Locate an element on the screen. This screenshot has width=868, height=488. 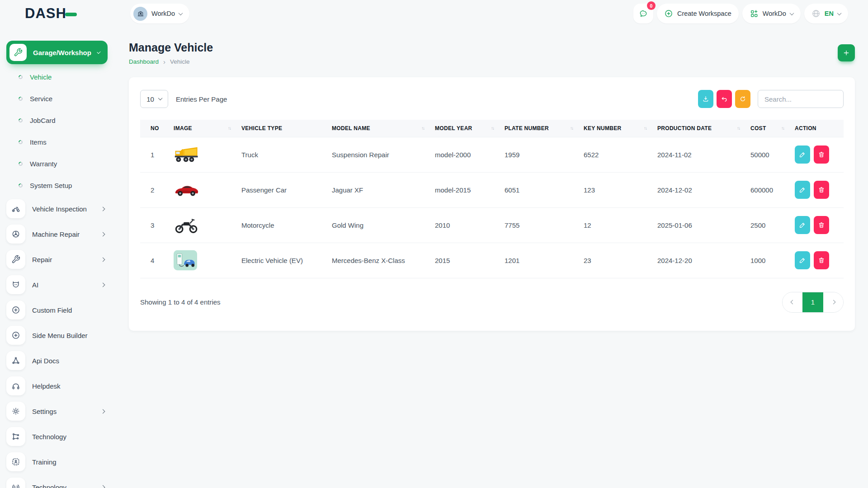
pagination-prev-button is located at coordinates (793, 302).